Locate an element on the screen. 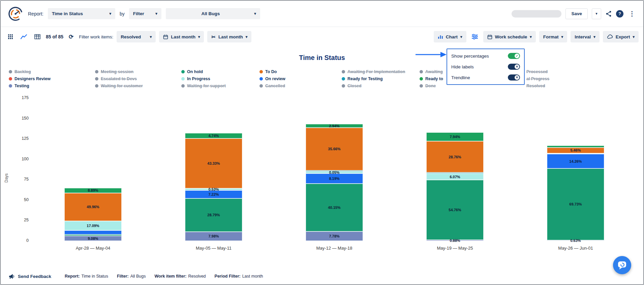 The image size is (644, 285). bar-segment: 8.89% is located at coordinates (93, 191).